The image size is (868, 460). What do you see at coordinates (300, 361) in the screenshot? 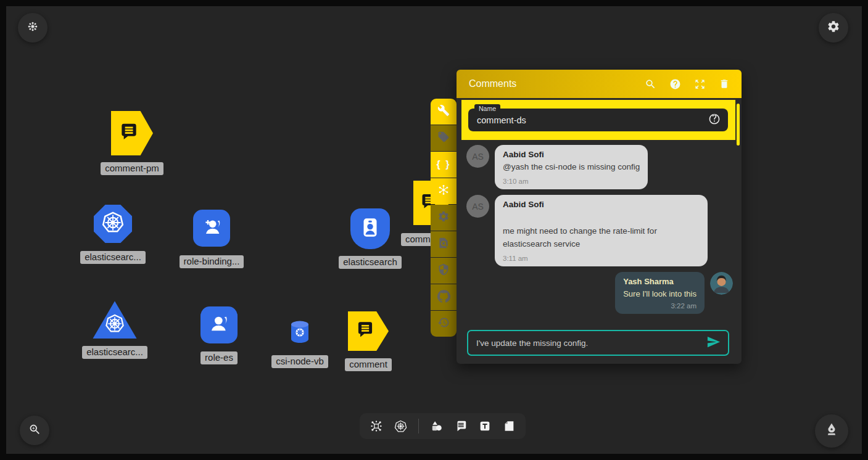
I see `node-label: csi-node-vb` at bounding box center [300, 361].